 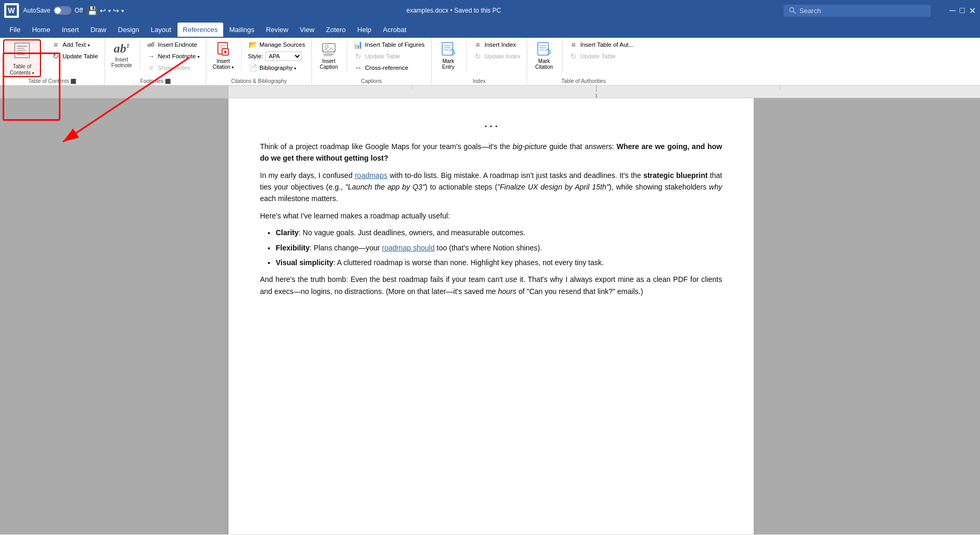 What do you see at coordinates (122, 48) in the screenshot?
I see `insert-footnote-icon: ab1` at bounding box center [122, 48].